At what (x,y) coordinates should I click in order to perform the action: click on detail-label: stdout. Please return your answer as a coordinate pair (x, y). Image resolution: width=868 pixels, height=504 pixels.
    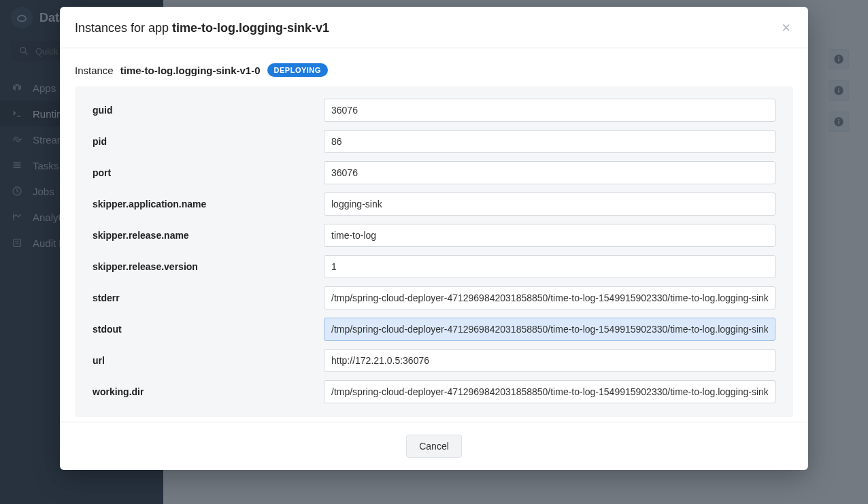
    Looking at the image, I should click on (201, 329).